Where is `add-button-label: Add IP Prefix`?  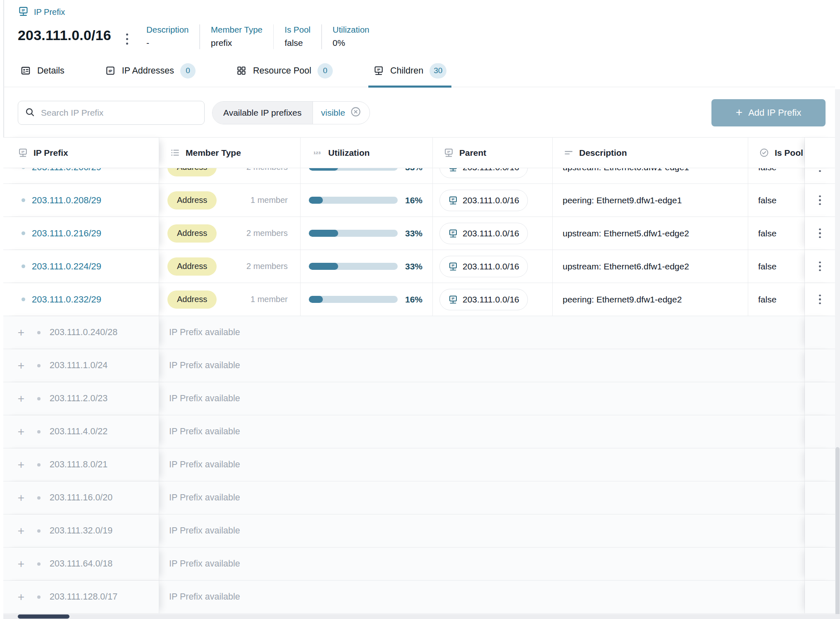
add-button-label: Add IP Prefix is located at coordinates (775, 113).